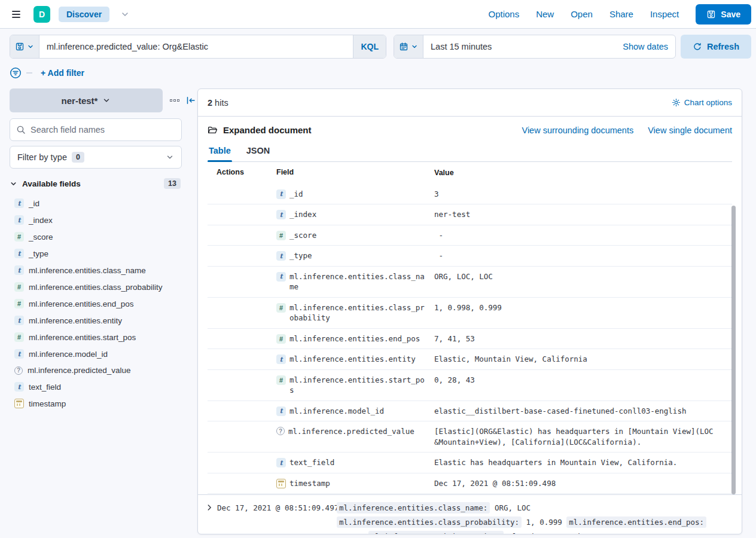 The image size is (756, 538). I want to click on view-single-document-link: View single document, so click(690, 130).